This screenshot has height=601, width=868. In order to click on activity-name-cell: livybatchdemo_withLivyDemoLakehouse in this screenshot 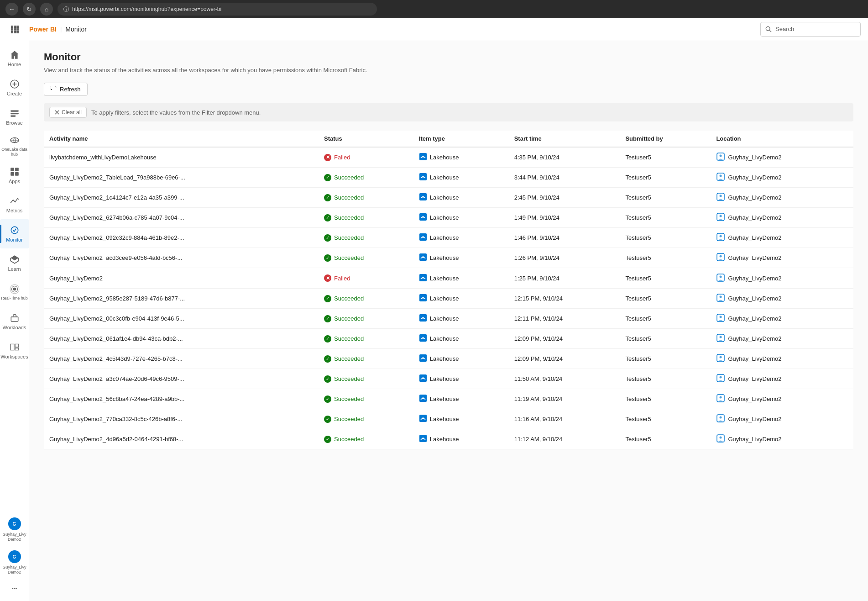, I will do `click(181, 157)`.